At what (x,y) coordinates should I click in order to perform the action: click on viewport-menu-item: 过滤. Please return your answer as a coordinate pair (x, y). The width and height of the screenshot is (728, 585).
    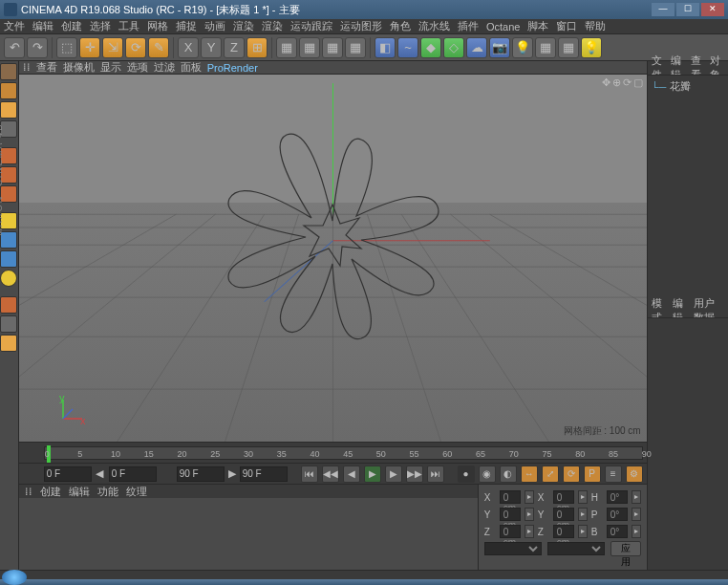
    Looking at the image, I should click on (164, 67).